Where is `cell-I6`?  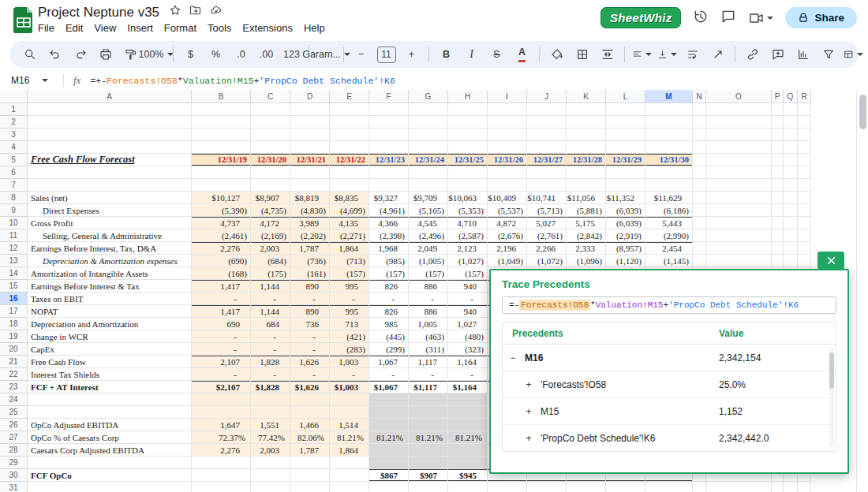
cell-I6 is located at coordinates (507, 173).